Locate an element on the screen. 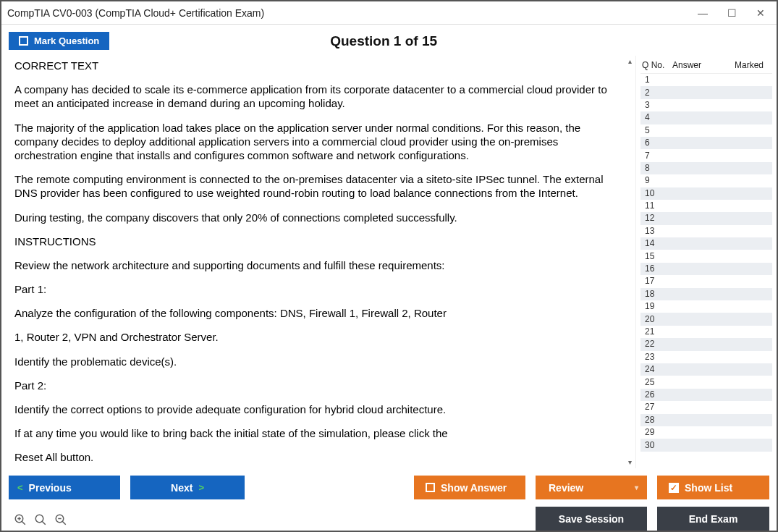 The height and width of the screenshot is (532, 778). maximize-icon: ☐ is located at coordinates (732, 13).